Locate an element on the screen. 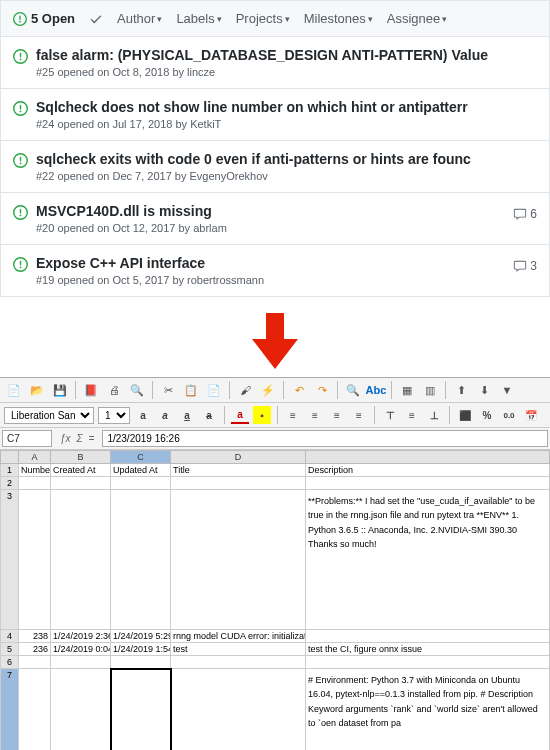  column-header is located at coordinates (428, 458).